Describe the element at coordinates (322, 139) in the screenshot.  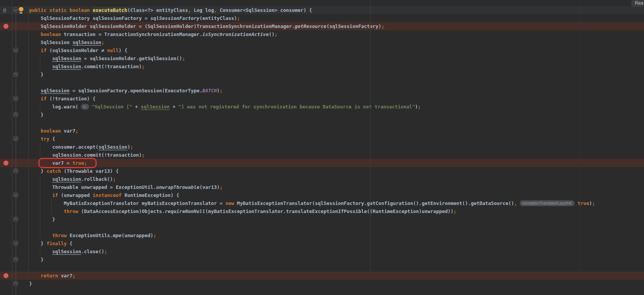
I see `code-line: try {` at that location.